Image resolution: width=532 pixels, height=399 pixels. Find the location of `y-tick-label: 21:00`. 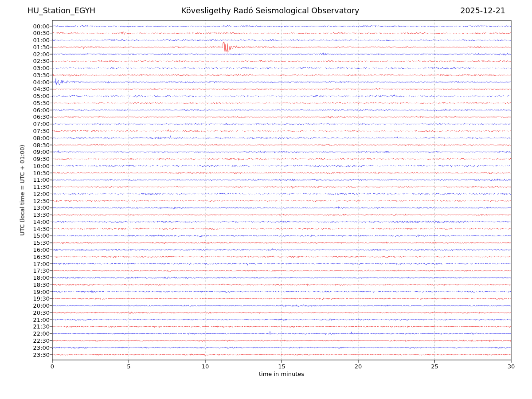

y-tick-label: 21:00 is located at coordinates (38, 320).